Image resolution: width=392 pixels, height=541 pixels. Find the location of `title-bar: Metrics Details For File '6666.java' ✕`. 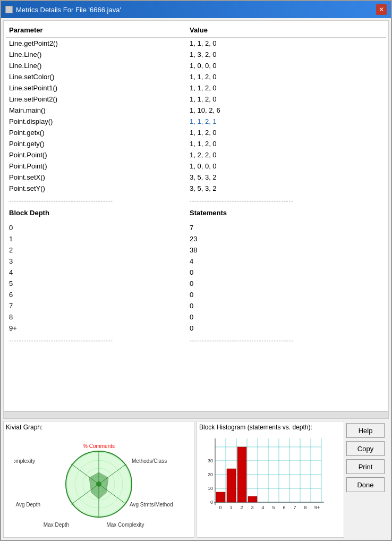

title-bar: Metrics Details For File '6666.java' ✕ is located at coordinates (196, 10).